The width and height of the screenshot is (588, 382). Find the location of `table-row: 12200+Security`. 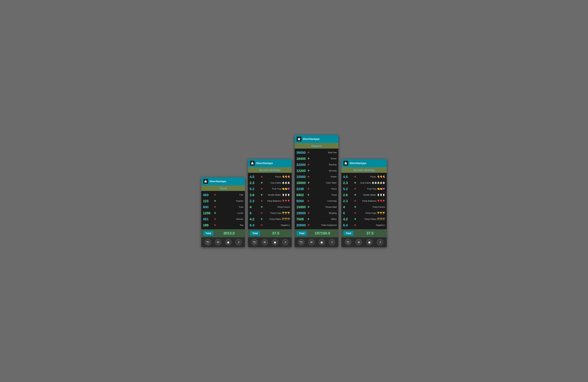

table-row: 12200+Security is located at coordinates (317, 171).